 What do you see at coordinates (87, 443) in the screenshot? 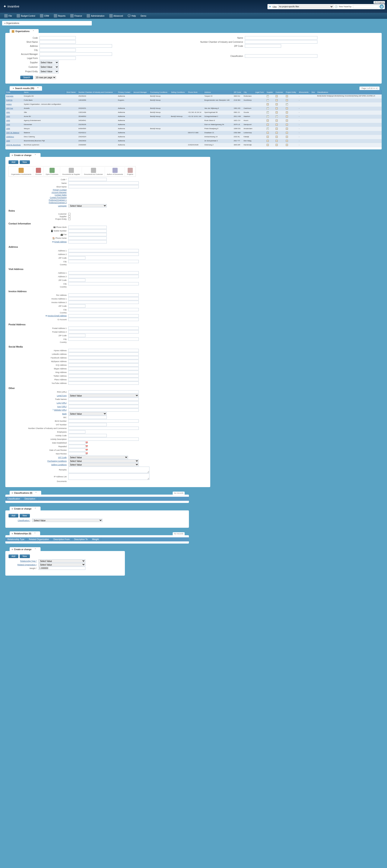
I see `calendar-icon: 📅` at bounding box center [87, 443].